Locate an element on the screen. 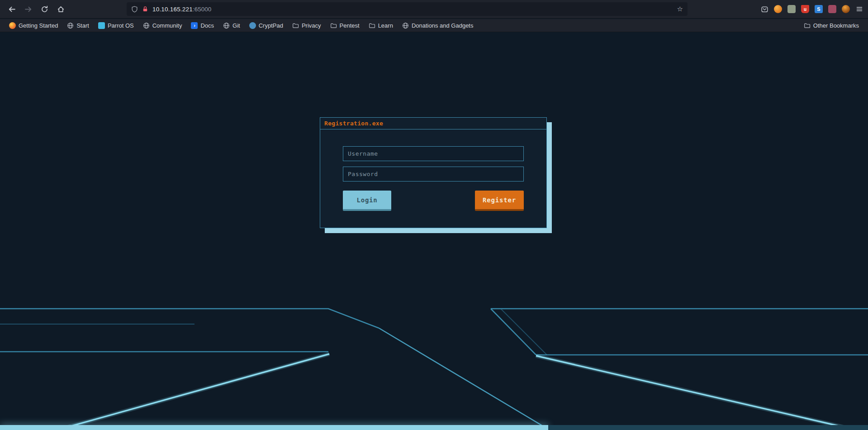 The image size is (868, 430). password-input is located at coordinates (433, 174).